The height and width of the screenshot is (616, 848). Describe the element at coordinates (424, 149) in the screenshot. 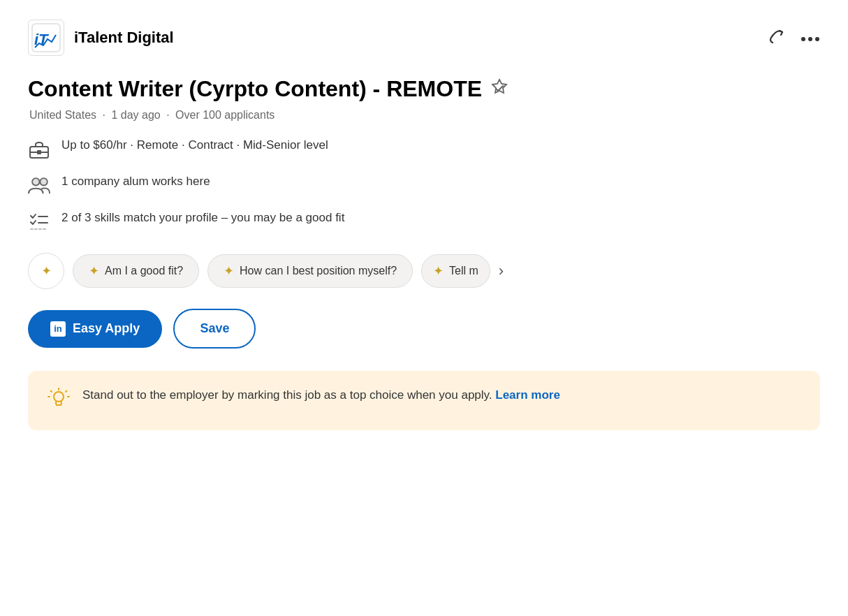

I see `job-details-compensation: Up to $60/hr · Remote · Contract · Mid-S…` at that location.